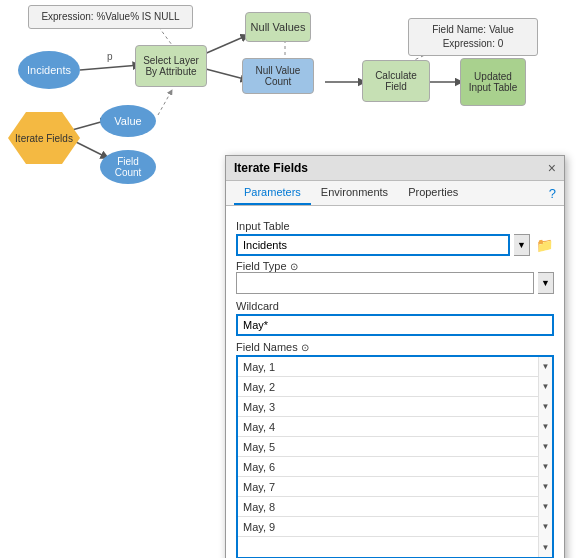 The width and height of the screenshot is (581, 558). I want to click on field-type-input-row: ▼, so click(395, 283).